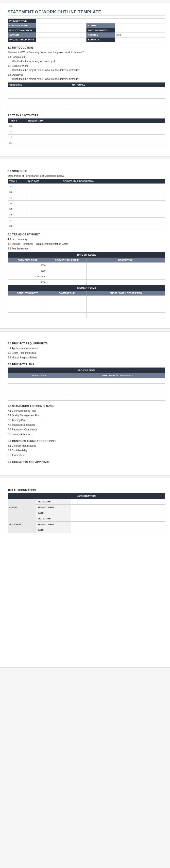 The height and width of the screenshot is (868, 170). What do you see at coordinates (61, 40) in the screenshot?
I see `meta-begin-value` at bounding box center [61, 40].